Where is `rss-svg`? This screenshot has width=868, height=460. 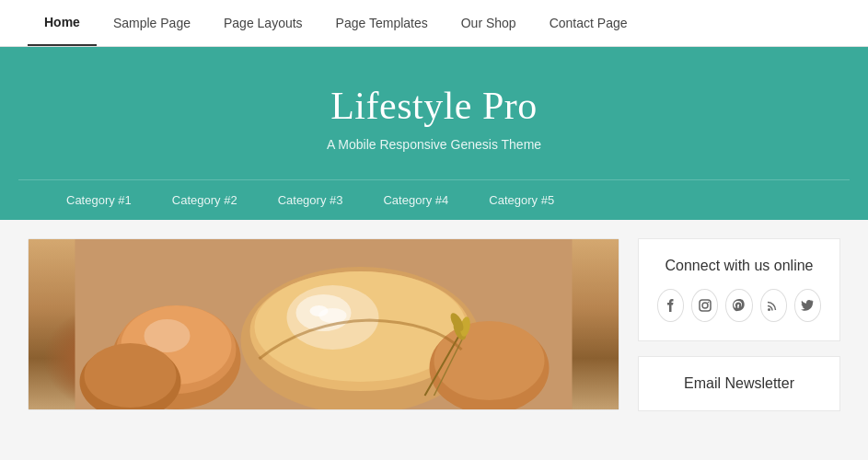
rss-svg is located at coordinates (773, 305).